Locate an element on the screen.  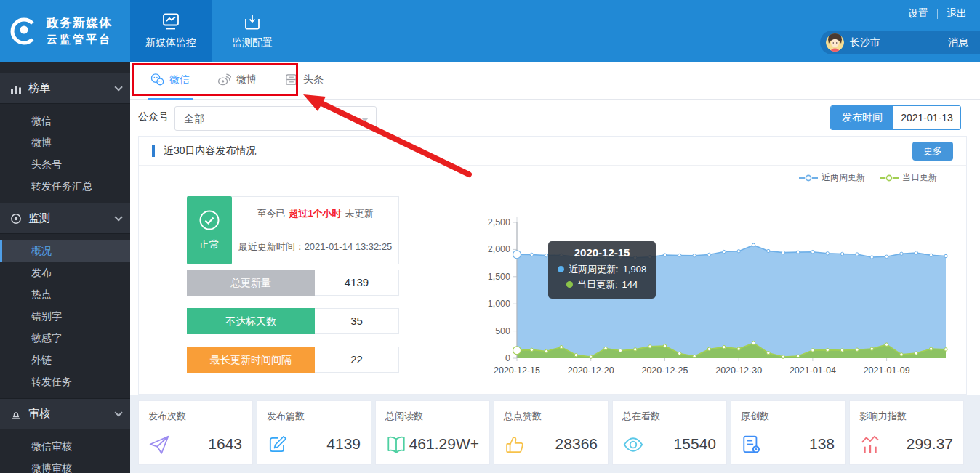
sidebar-group-monitoring: 监测 is located at coordinates (65, 218).